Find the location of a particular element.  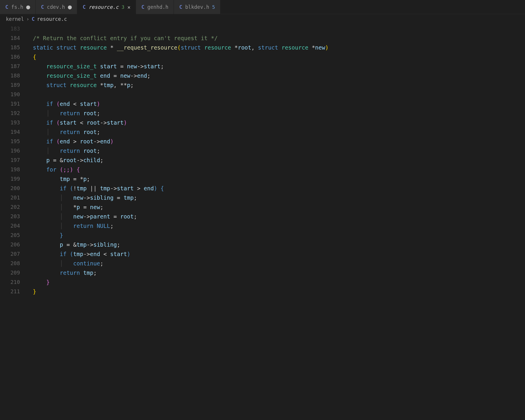

code-line: return tmp; is located at coordinates (279, 273).